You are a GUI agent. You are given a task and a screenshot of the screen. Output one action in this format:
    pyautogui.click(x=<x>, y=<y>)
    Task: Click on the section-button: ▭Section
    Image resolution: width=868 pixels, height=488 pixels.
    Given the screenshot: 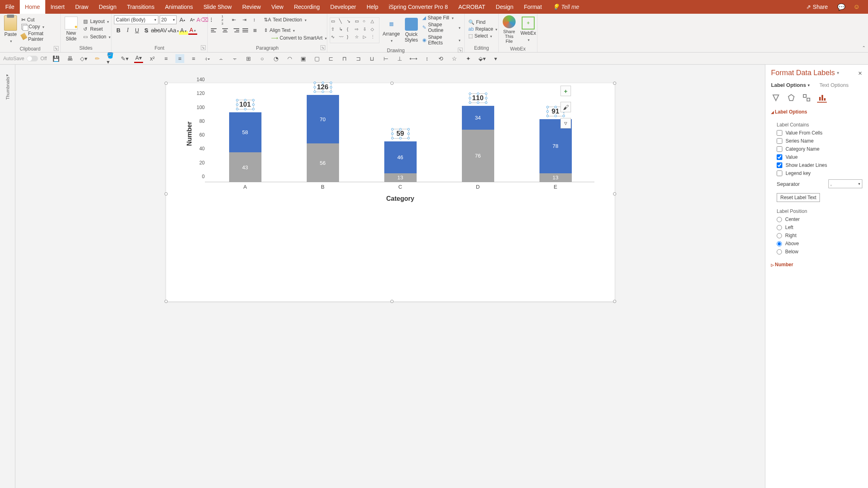 What is the action you would take?
    pyautogui.click(x=96, y=37)
    